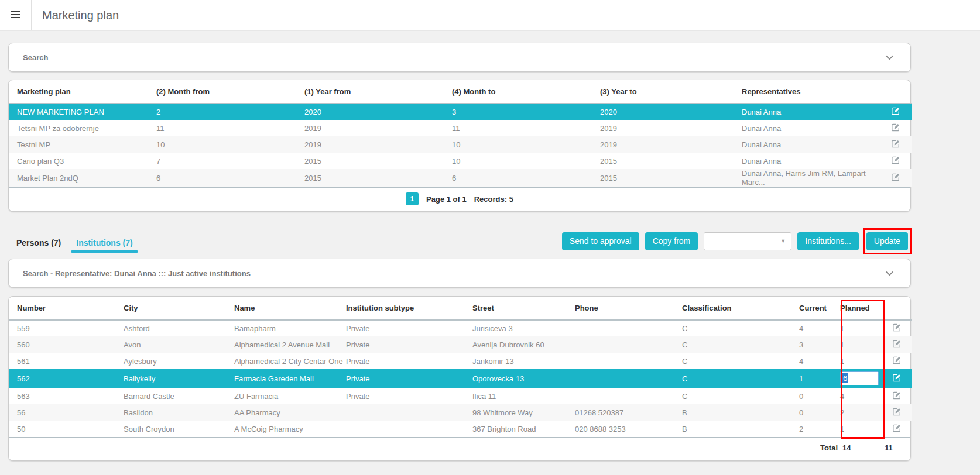  Describe the element at coordinates (460, 412) in the screenshot. I see `institution-row: 56 Basildon AA Pharmacy 98 Whitmore Way …` at that location.